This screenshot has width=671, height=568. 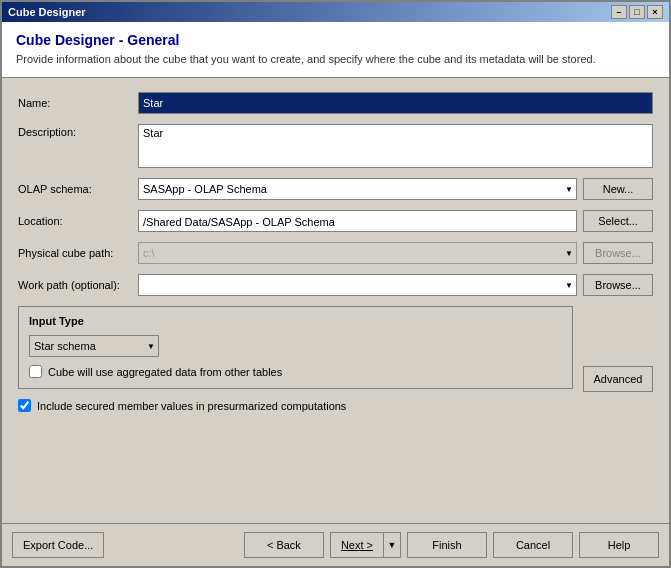 What do you see at coordinates (36, 372) in the screenshot?
I see `aggregated-checkbox` at bounding box center [36, 372].